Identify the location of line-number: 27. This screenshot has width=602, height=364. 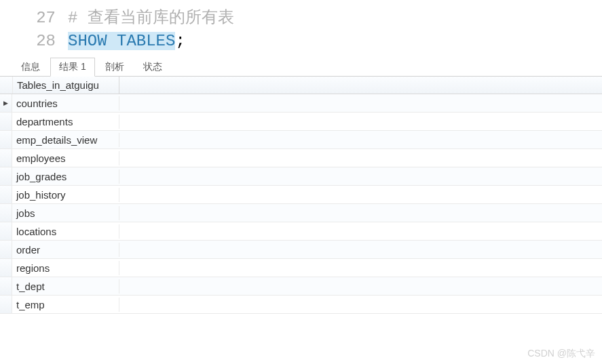
(34, 18).